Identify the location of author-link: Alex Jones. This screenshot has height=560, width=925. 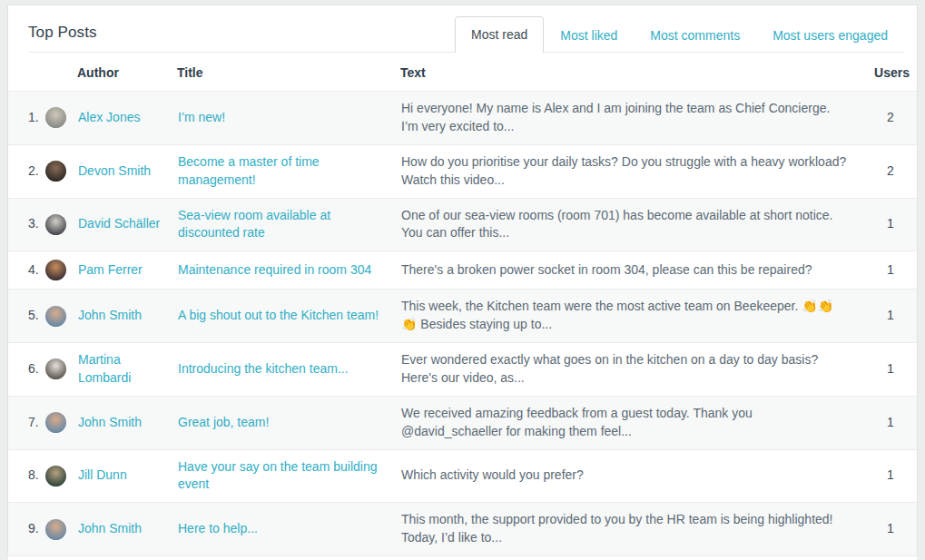
(109, 117).